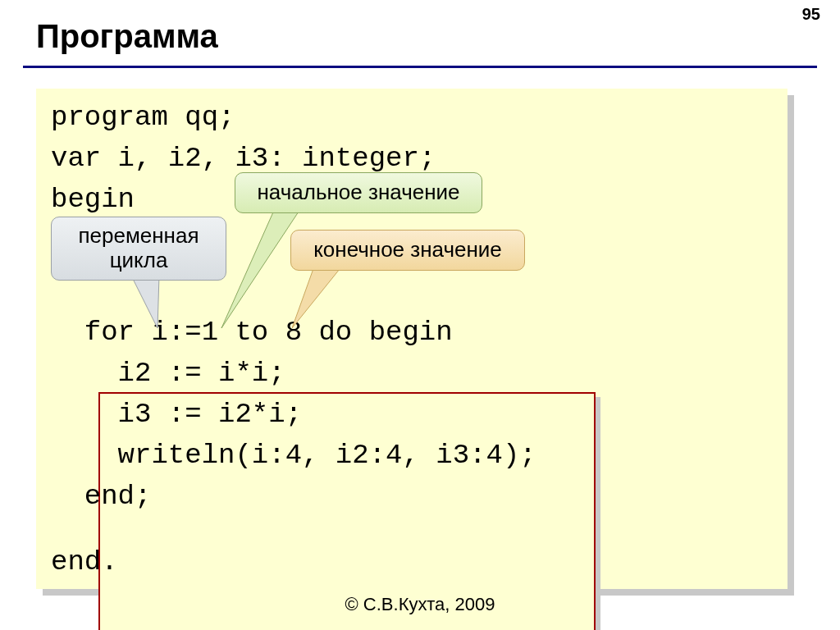 This screenshot has width=840, height=630. What do you see at coordinates (127, 36) in the screenshot?
I see `page-title: Программа` at bounding box center [127, 36].